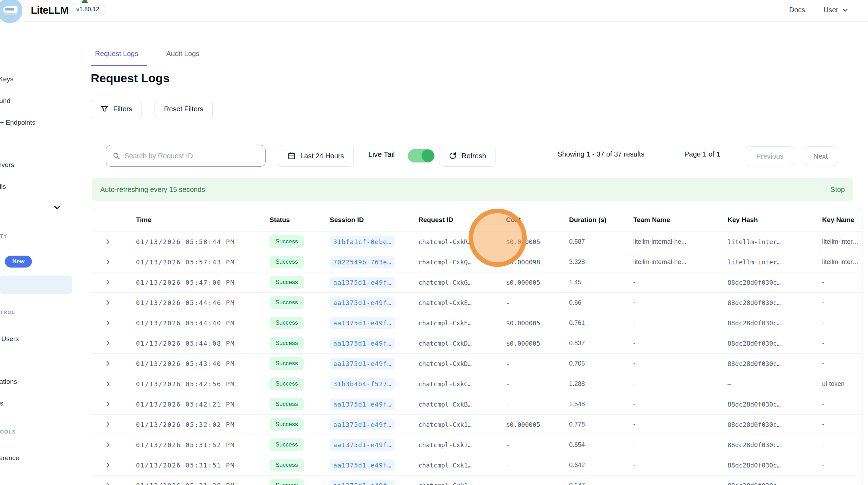 The height and width of the screenshot is (485, 868). I want to click on search-request-id-input, so click(192, 156).